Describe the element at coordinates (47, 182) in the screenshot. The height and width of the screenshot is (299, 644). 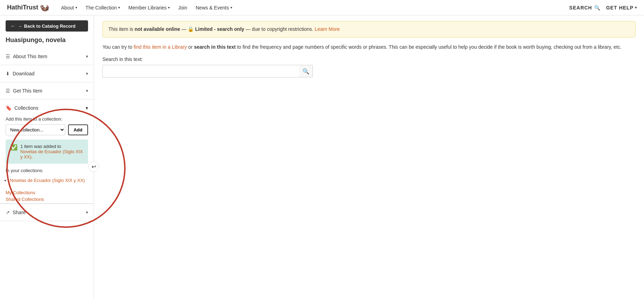
I see `collection-list: Novelas de Ecuador (Siglo XIX y XX)` at that location.